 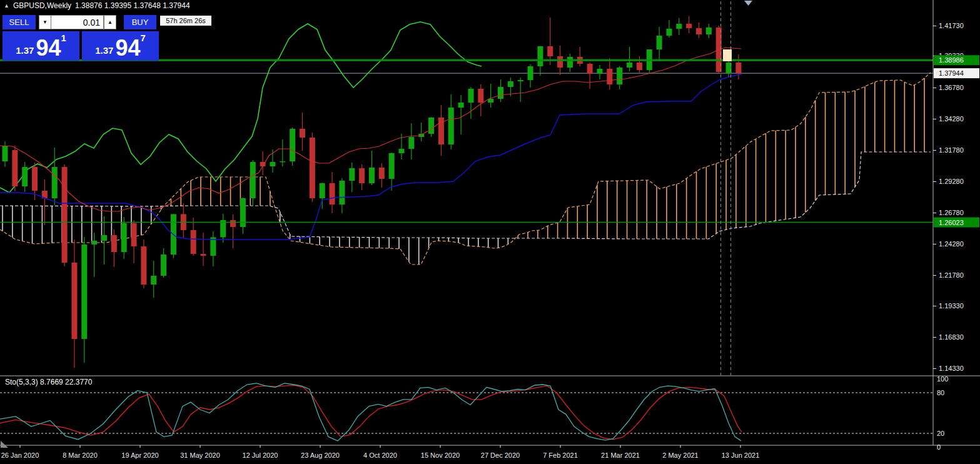 What do you see at coordinates (110, 23) in the screenshot?
I see `chevron-up-icon: ▲` at bounding box center [110, 23].